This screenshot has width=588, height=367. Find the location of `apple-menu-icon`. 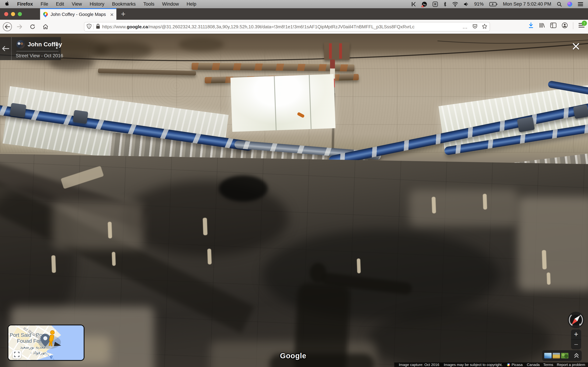

apple-menu-icon is located at coordinates (7, 4).